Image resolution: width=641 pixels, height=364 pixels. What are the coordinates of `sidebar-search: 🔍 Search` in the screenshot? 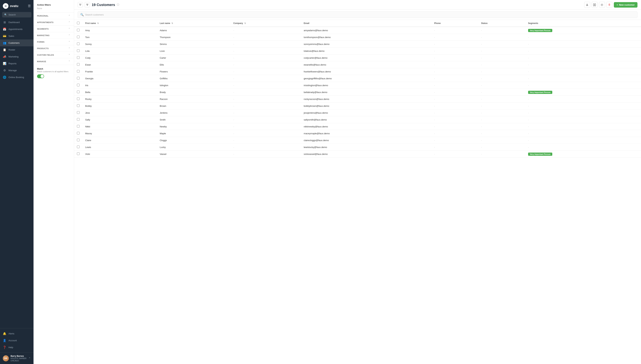 It's located at (17, 15).